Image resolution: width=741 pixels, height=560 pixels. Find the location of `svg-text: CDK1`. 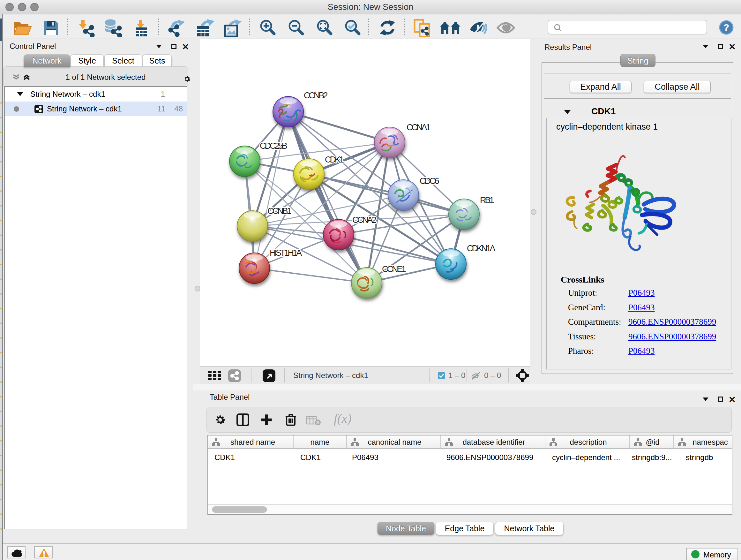

svg-text: CDK1 is located at coordinates (334, 160).